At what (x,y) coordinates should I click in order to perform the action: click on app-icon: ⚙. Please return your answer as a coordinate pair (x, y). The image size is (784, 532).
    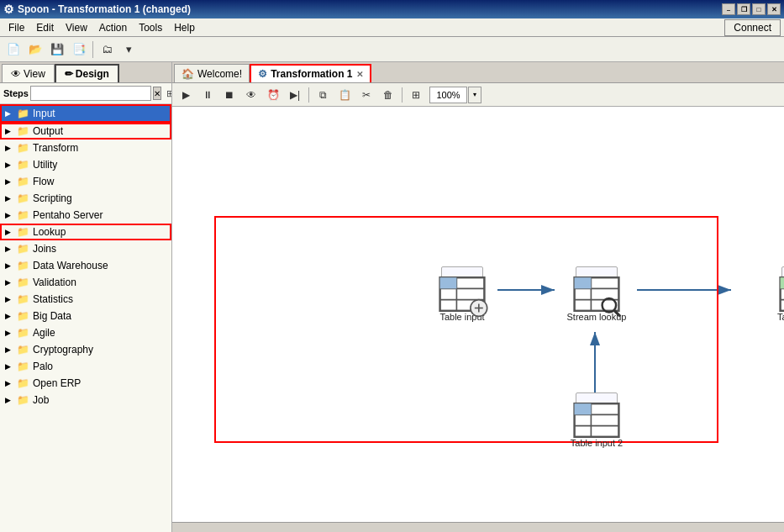
    Looking at the image, I should click on (8, 9).